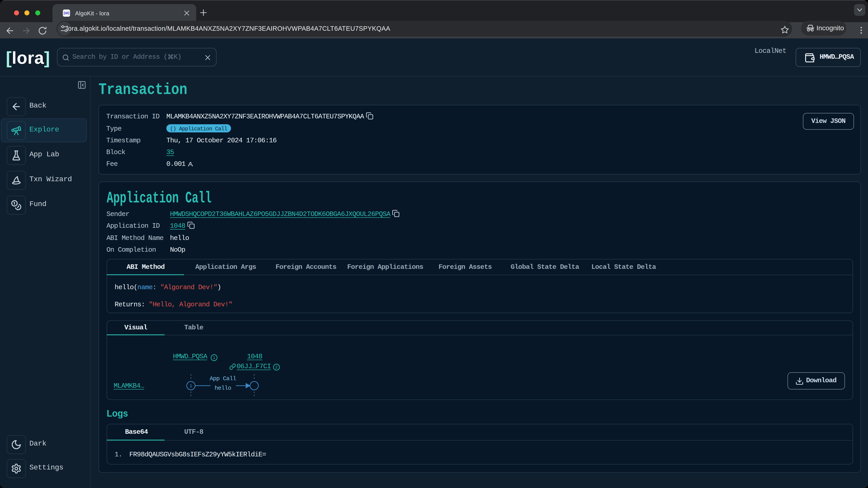  I want to click on svg-text: hello, so click(222, 388).